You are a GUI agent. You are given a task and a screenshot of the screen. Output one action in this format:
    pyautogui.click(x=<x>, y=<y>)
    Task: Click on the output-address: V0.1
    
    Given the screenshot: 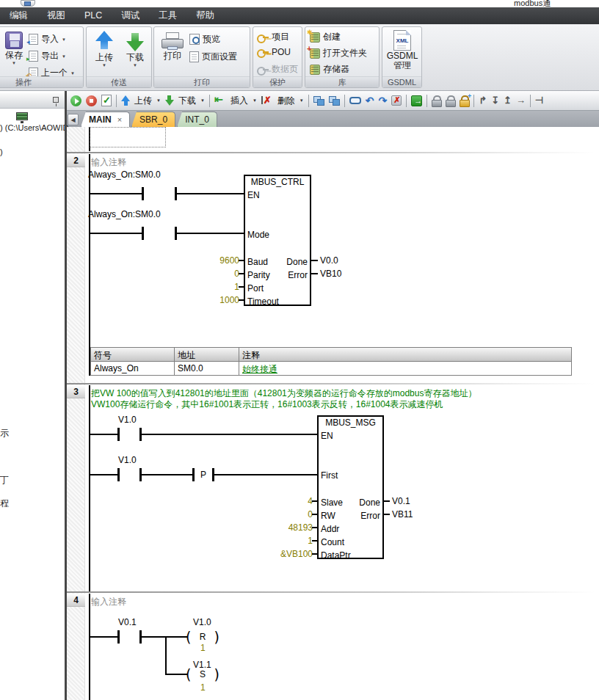 What is the action you would take?
    pyautogui.click(x=401, y=501)
    